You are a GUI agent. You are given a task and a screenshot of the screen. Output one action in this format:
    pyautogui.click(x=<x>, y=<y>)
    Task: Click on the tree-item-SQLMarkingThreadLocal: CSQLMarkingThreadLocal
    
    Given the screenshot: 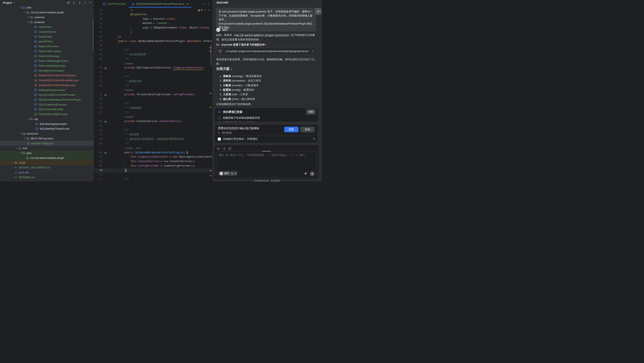 What is the action you would take?
    pyautogui.click(x=47, y=129)
    